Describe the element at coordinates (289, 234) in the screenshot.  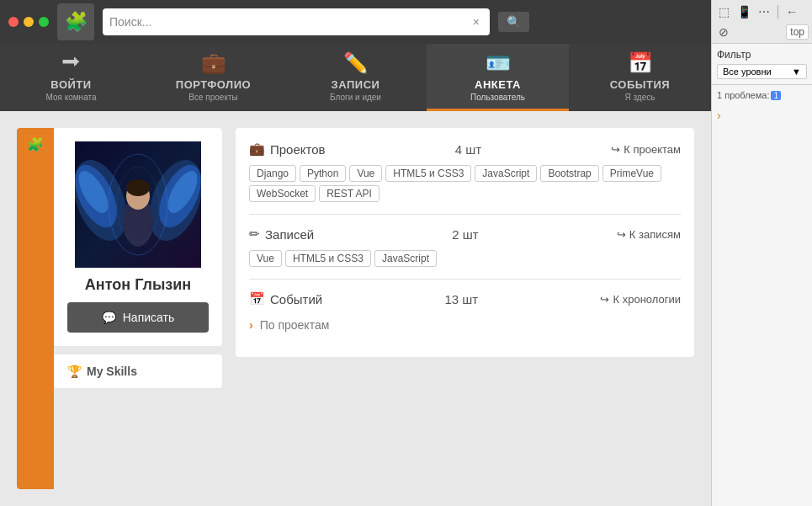
I see `records-label: Записей` at that location.